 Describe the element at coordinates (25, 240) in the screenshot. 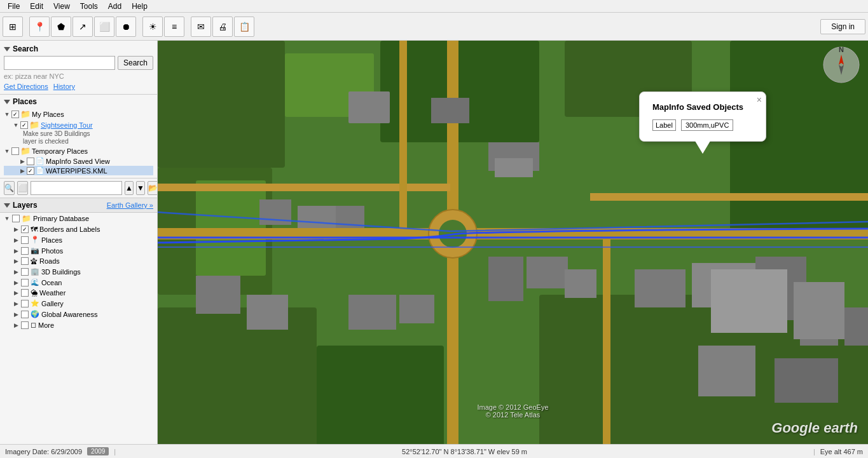

I see `places-layer-checkbox` at that location.